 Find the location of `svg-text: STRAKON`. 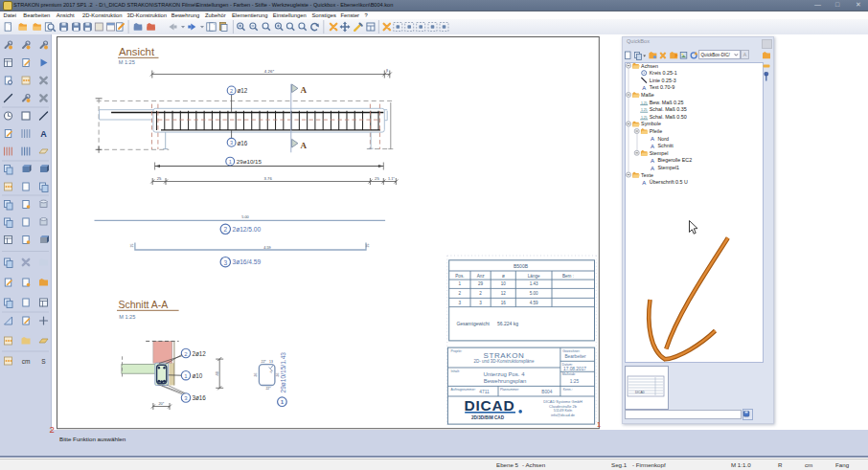

svg-text: STRAKON is located at coordinates (504, 356).